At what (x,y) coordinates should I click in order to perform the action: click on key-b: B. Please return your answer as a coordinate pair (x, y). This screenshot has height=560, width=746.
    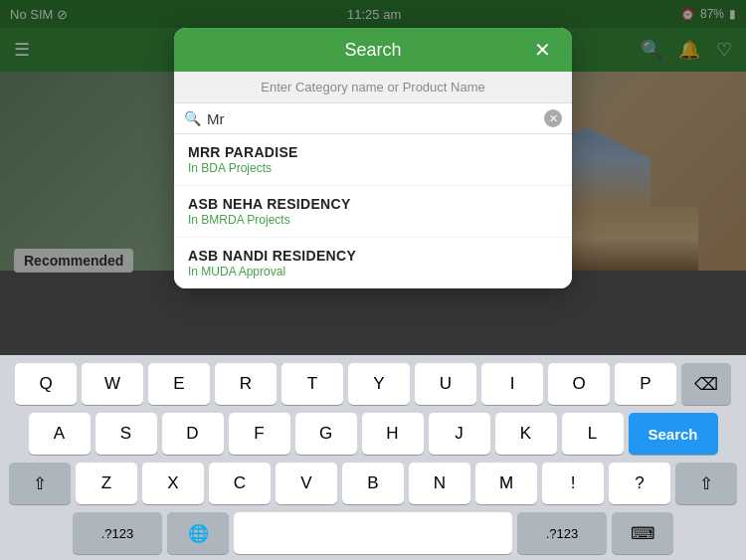
    Looking at the image, I should click on (373, 483).